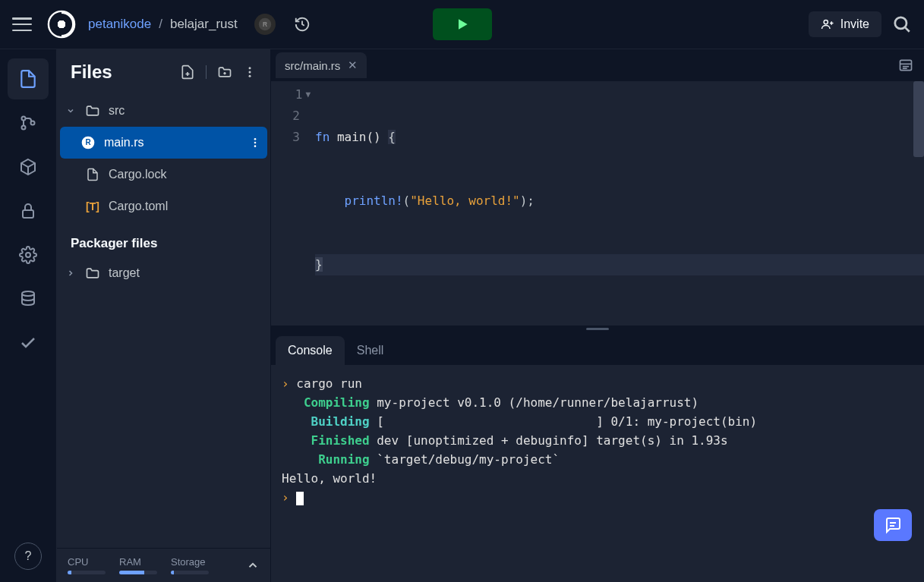 Image resolution: width=924 pixels, height=582 pixels. Describe the element at coordinates (125, 273) in the screenshot. I see `folder-label: target` at that location.